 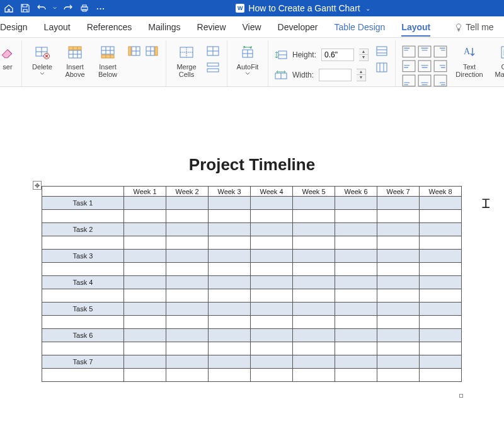 I want to click on task-label-row: Task 3, so click(x=252, y=256).